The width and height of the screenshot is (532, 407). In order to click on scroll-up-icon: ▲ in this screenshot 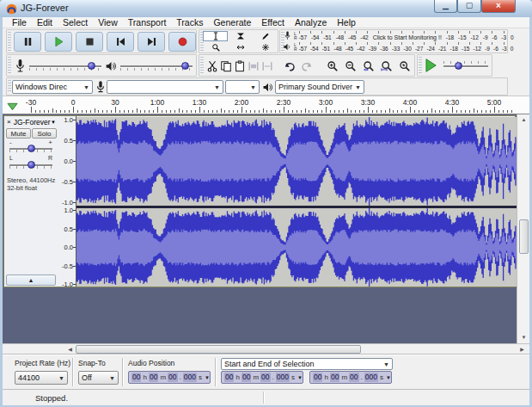, I will do `click(524, 120)`.